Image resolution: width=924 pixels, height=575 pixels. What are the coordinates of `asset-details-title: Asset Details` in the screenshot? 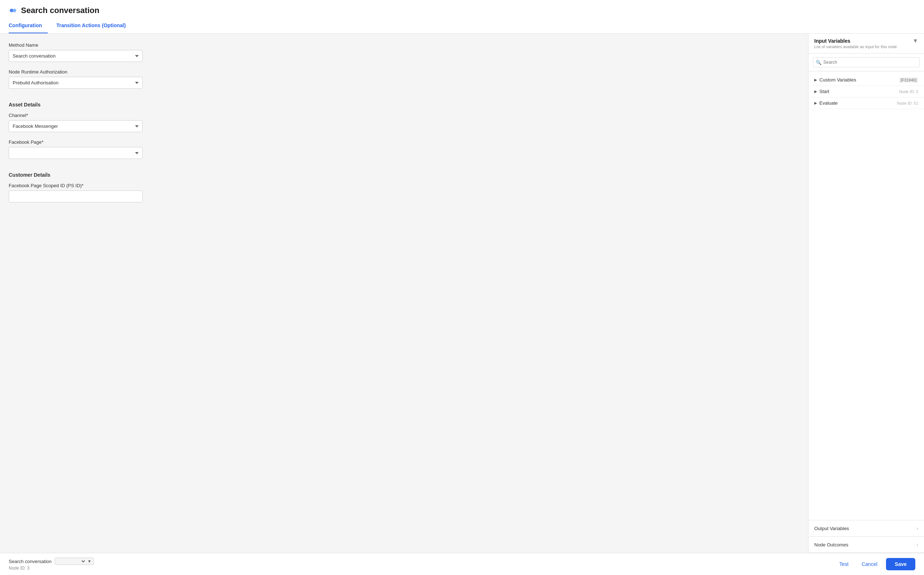 It's located at (404, 105).